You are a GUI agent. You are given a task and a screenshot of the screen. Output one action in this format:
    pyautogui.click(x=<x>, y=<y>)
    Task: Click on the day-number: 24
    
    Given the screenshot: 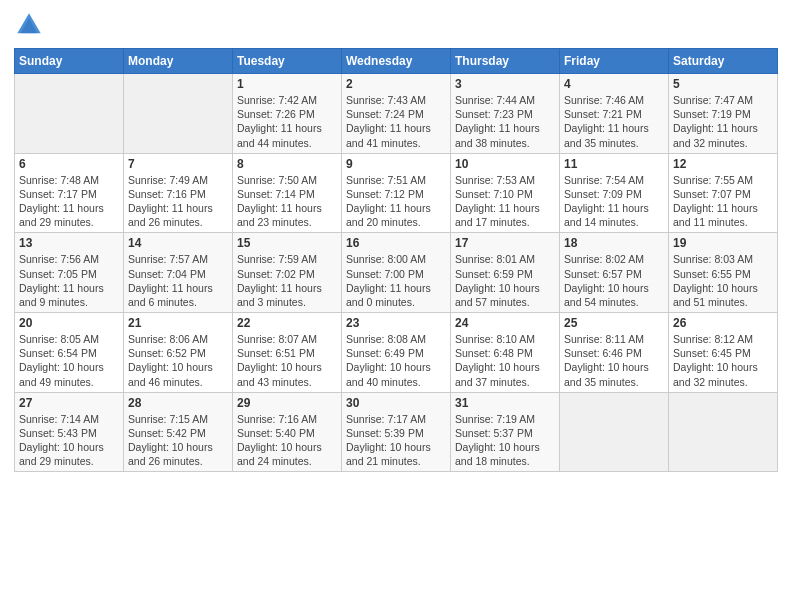 What is the action you would take?
    pyautogui.click(x=505, y=323)
    